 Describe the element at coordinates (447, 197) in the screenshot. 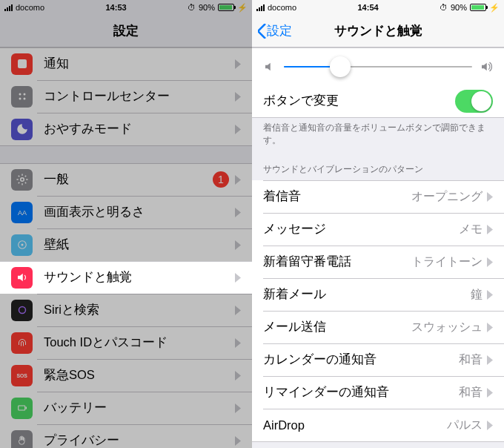

I see `value: オープニング` at that location.